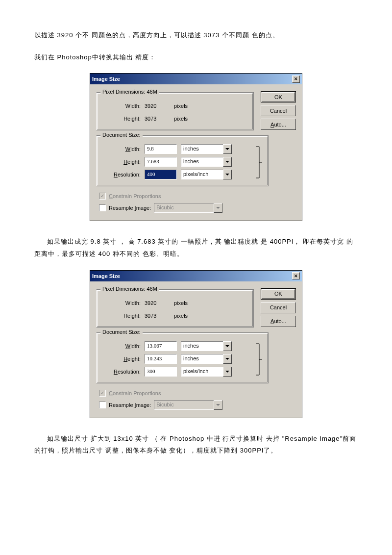 This screenshot has height=555, width=392. I want to click on paragraph-4: 如果输出尺寸 扩大到 13x10 英寸 （ 在 Photoshop 中进 行尺寸…, so click(196, 445).